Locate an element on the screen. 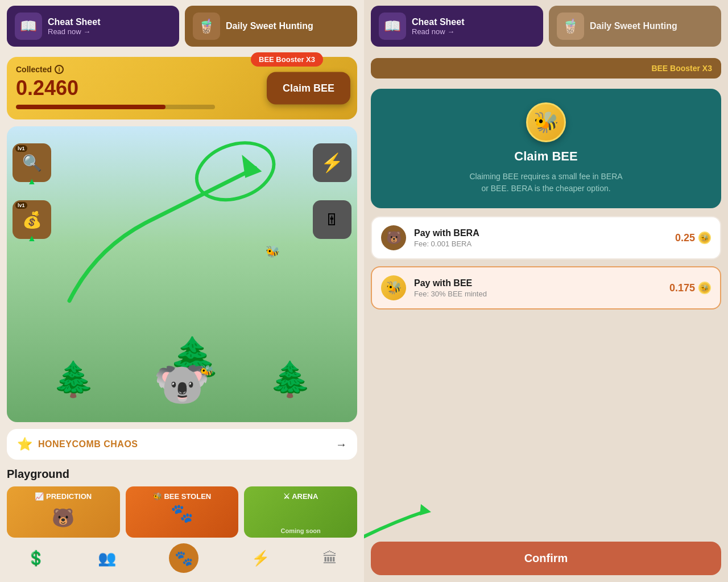 Image resolution: width=728 pixels, height=582 pixels. sweet-title-left: Daily Sweet Hunting is located at coordinates (270, 26).